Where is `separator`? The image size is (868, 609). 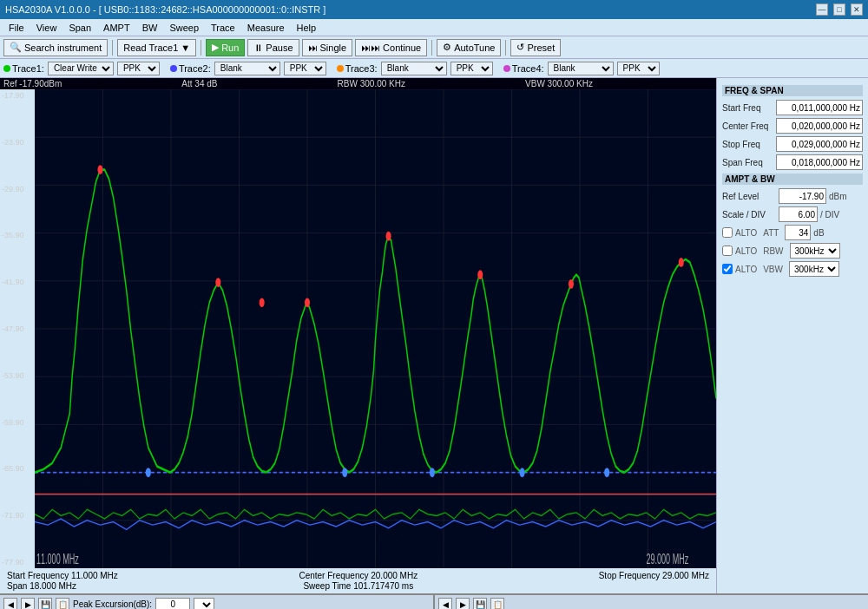 separator is located at coordinates (505, 48).